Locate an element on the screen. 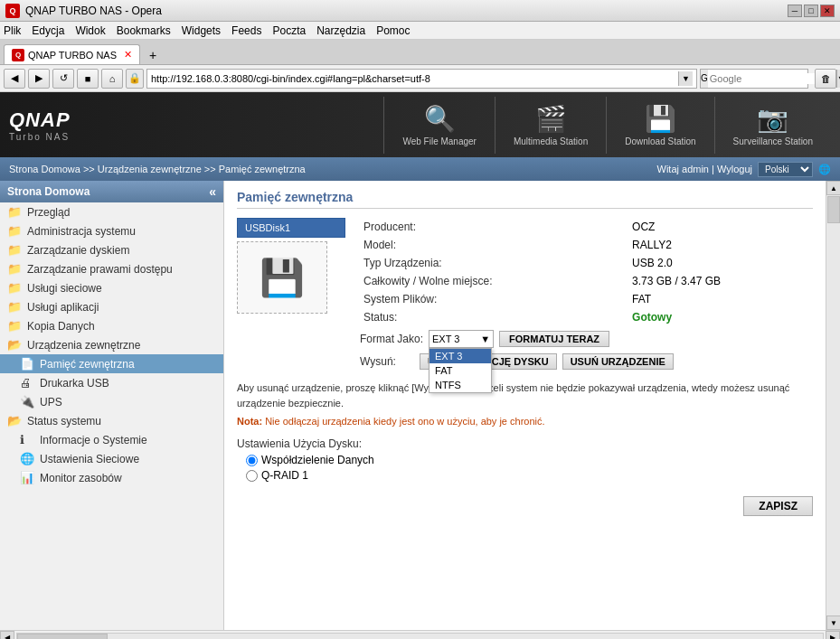 The width and height of the screenshot is (840, 639). remove-device-button: USUŃ URZĄDZENIE is located at coordinates (618, 362).